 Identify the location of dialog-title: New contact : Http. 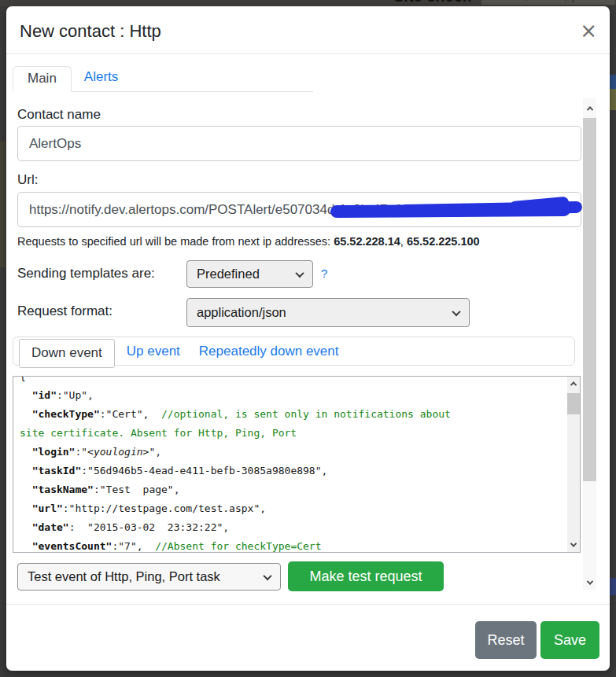
(90, 31).